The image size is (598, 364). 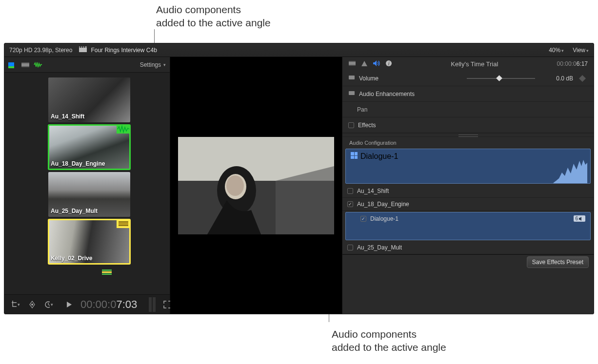 What do you see at coordinates (468, 226) in the screenshot?
I see `nested-component-row: Dialogue-1 6` at bounding box center [468, 226].